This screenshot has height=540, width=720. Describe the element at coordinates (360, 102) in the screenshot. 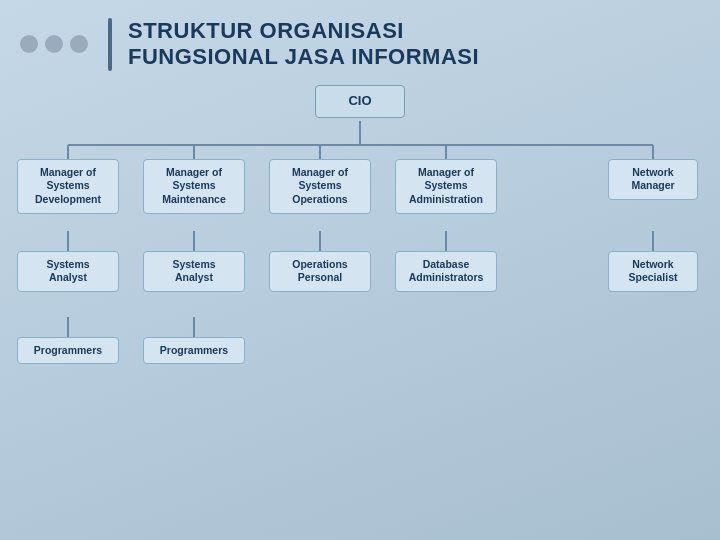

I see `cio-node: CIO` at that location.